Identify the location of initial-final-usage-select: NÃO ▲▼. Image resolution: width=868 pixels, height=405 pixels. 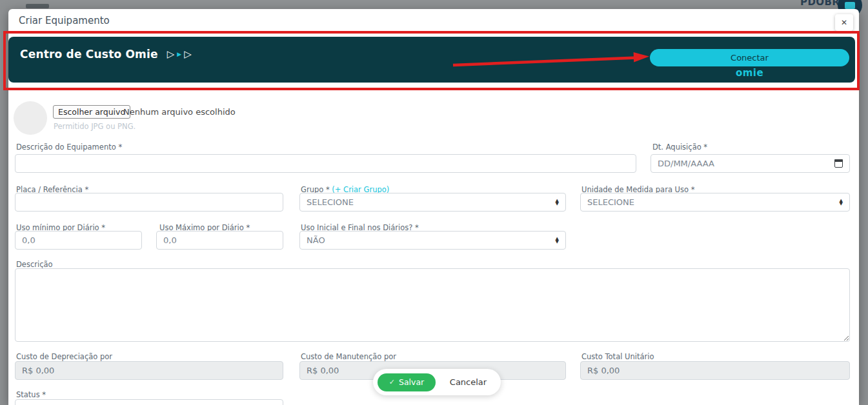
(432, 240).